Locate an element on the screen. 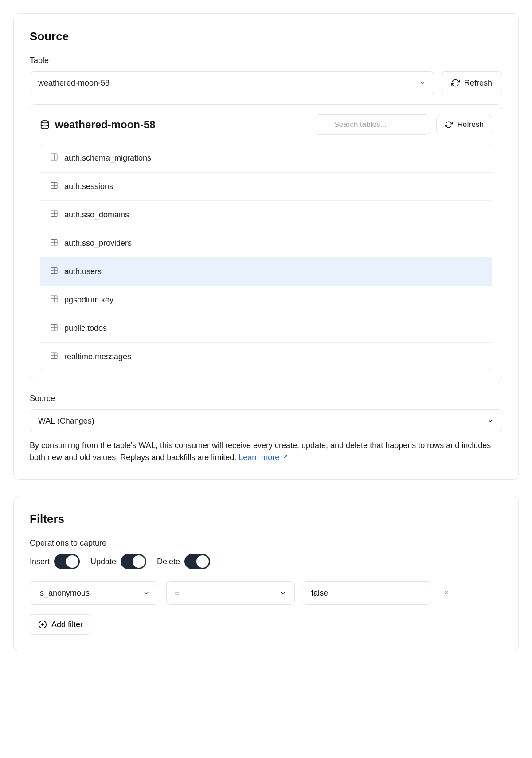 The height and width of the screenshot is (758, 532). delete-toggle-label: Delete is located at coordinates (168, 562).